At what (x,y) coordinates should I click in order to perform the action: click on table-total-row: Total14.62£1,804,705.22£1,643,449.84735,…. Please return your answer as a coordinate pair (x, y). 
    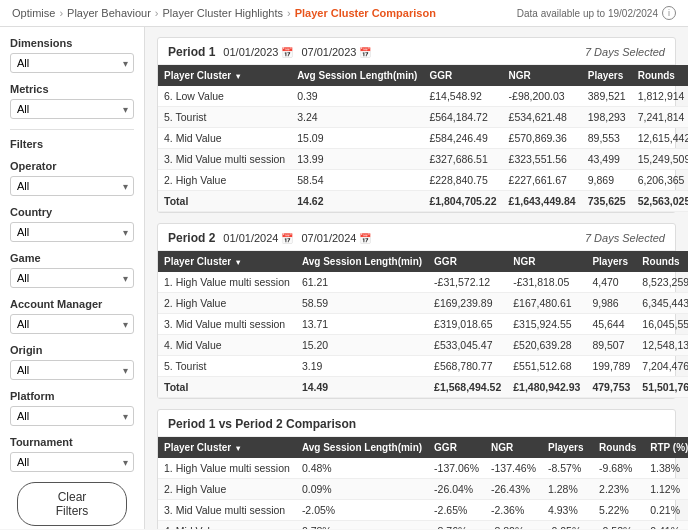
    Looking at the image, I should click on (423, 202).